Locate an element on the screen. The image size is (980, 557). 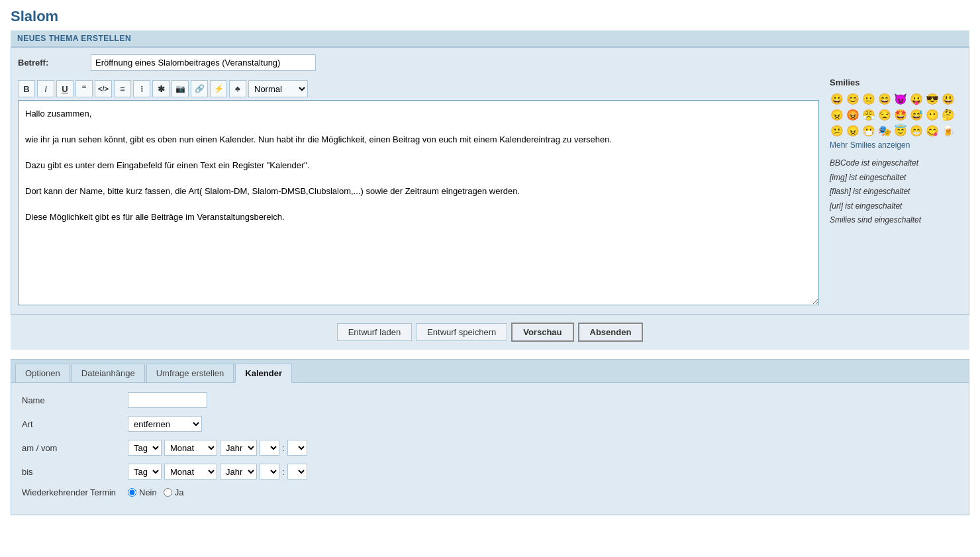
bbcode-info: BBCode ist eingeschaltet [img] ist einge… is located at coordinates (896, 192).